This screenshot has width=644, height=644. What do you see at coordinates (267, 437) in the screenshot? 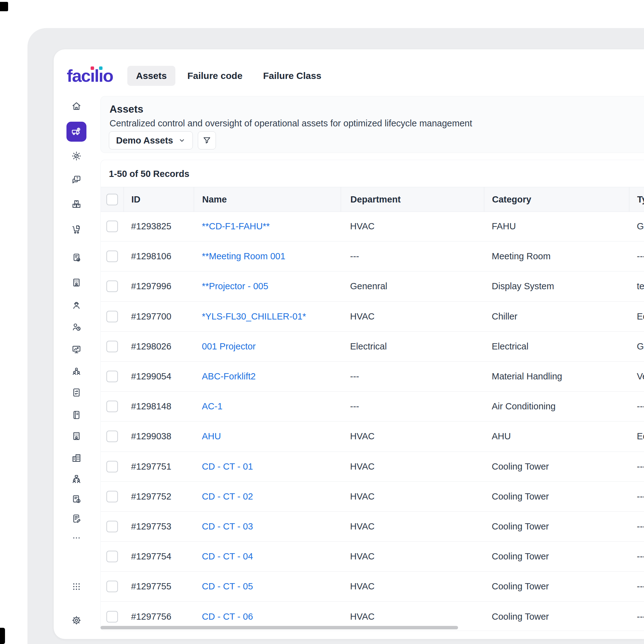
I see `cell-name-link: AHU` at bounding box center [267, 437].